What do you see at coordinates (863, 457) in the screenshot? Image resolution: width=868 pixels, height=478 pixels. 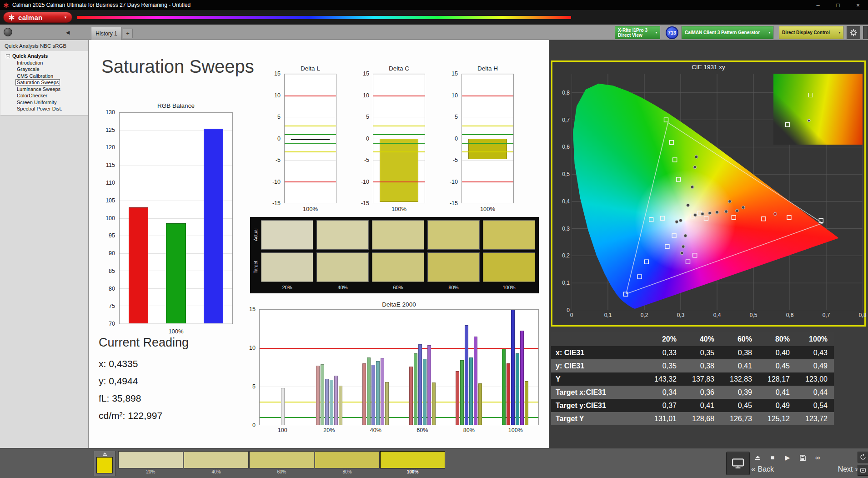 I see `refresh-button` at bounding box center [863, 457].